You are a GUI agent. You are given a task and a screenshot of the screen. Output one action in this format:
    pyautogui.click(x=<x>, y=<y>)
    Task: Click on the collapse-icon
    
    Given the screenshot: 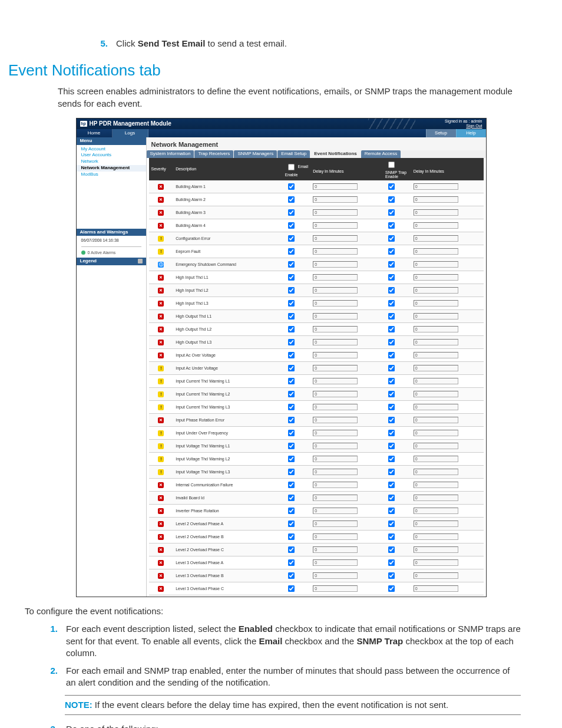 What is the action you would take?
    pyautogui.click(x=140, y=261)
    